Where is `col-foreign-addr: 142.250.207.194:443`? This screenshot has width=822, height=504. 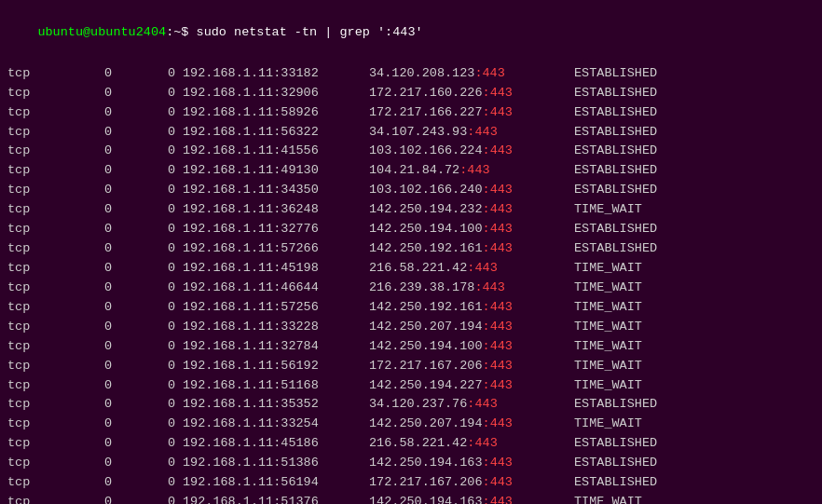 col-foreign-addr: 142.250.207.194:443 is located at coordinates (472, 425).